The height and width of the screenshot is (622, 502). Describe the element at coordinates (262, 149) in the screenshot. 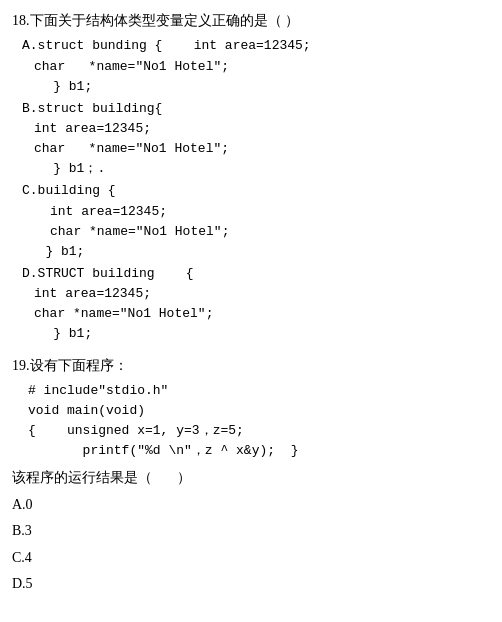

I see `q18-option-b-line3: char *name="No1 Hotel";` at that location.